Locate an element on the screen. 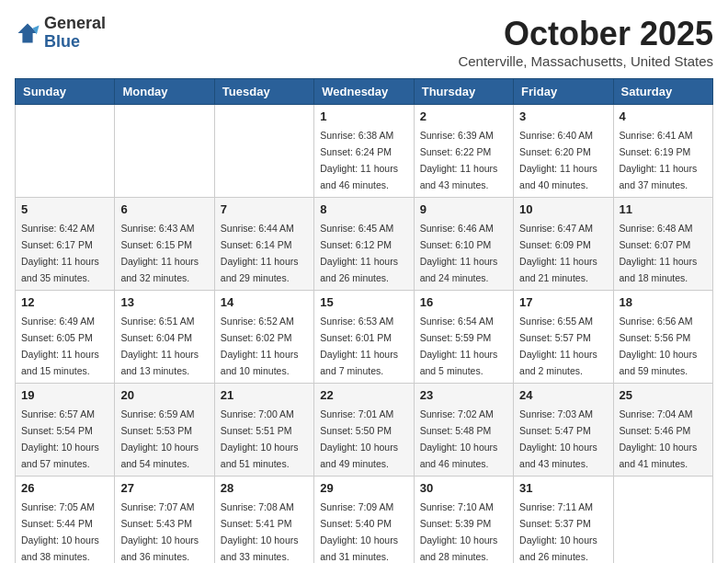 This screenshot has width=728, height=563. calendar-header-cell: Wednesday is located at coordinates (364, 92).